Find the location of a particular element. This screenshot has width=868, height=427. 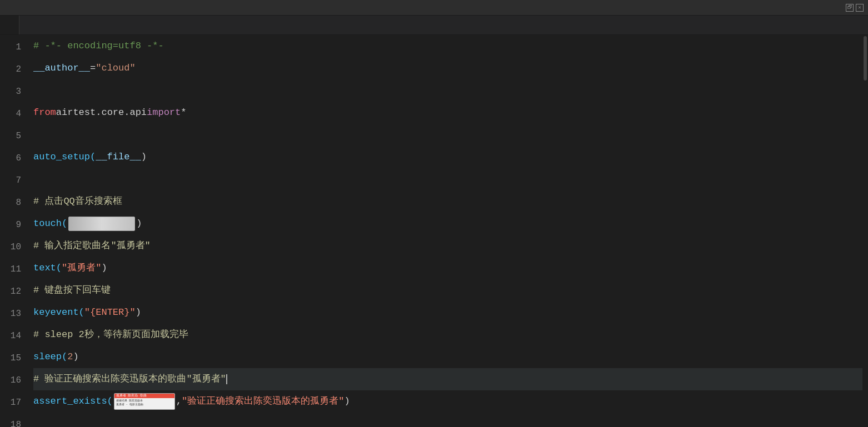

line-number: 11 is located at coordinates (11, 269).